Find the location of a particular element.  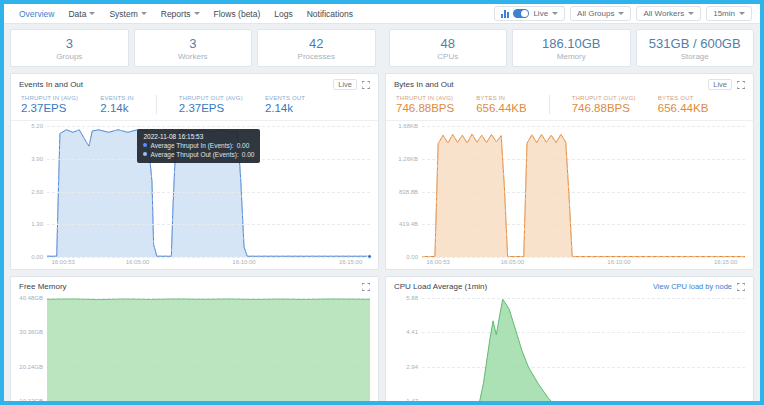

stat-card-groups: 3 Groups is located at coordinates (70, 48).